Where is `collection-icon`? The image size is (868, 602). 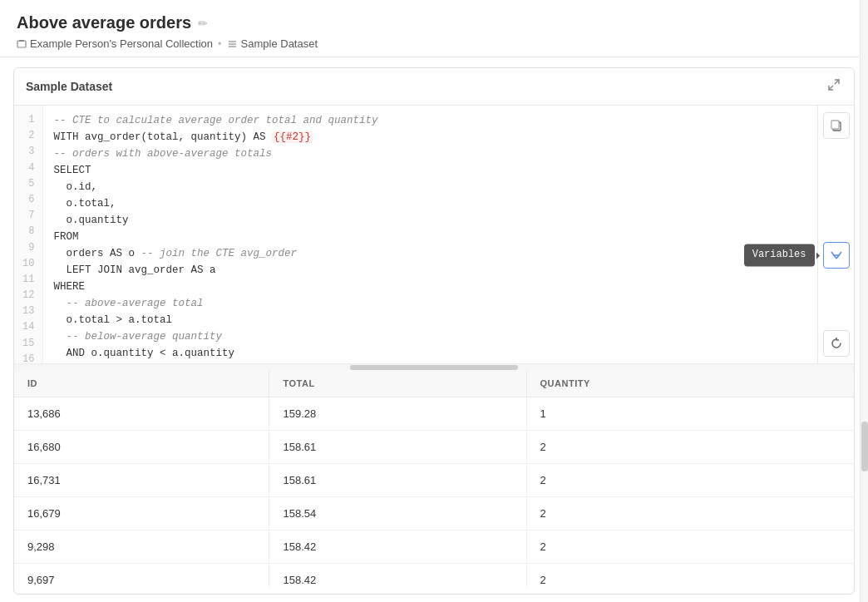
collection-icon is located at coordinates (22, 44).